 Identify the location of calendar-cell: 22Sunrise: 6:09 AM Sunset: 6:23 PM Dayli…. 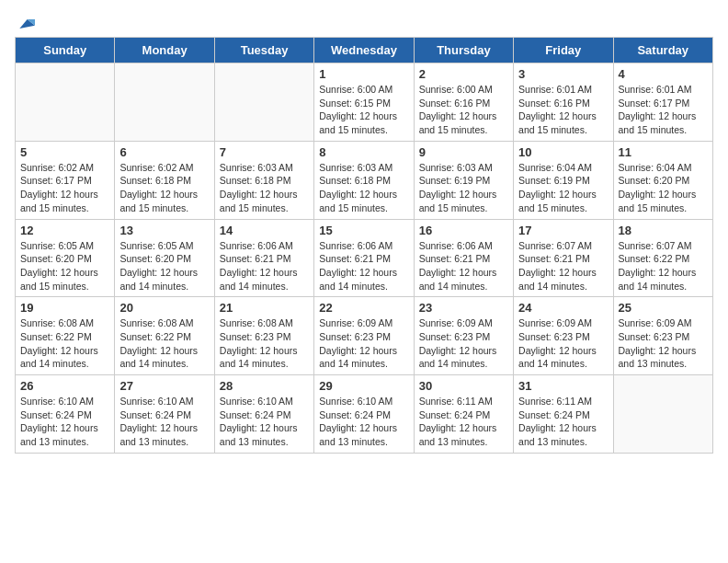
(364, 337).